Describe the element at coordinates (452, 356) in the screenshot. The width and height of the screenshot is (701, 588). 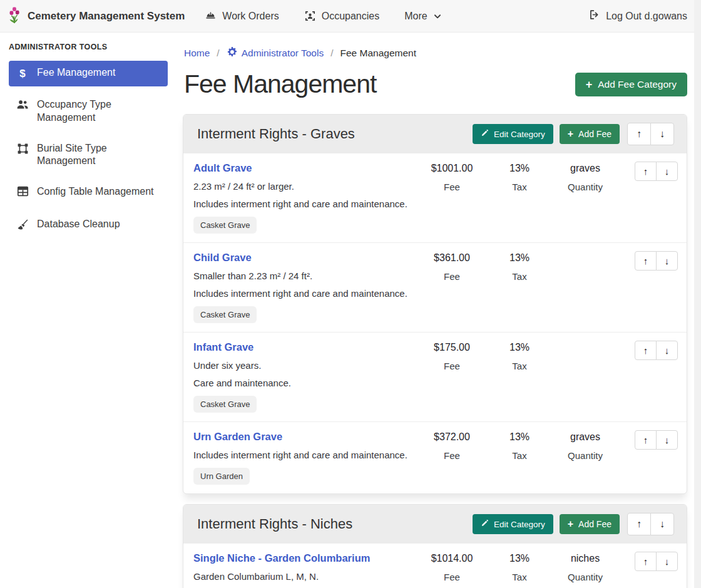
I see `fee-amount: $175.00 Fee` at that location.